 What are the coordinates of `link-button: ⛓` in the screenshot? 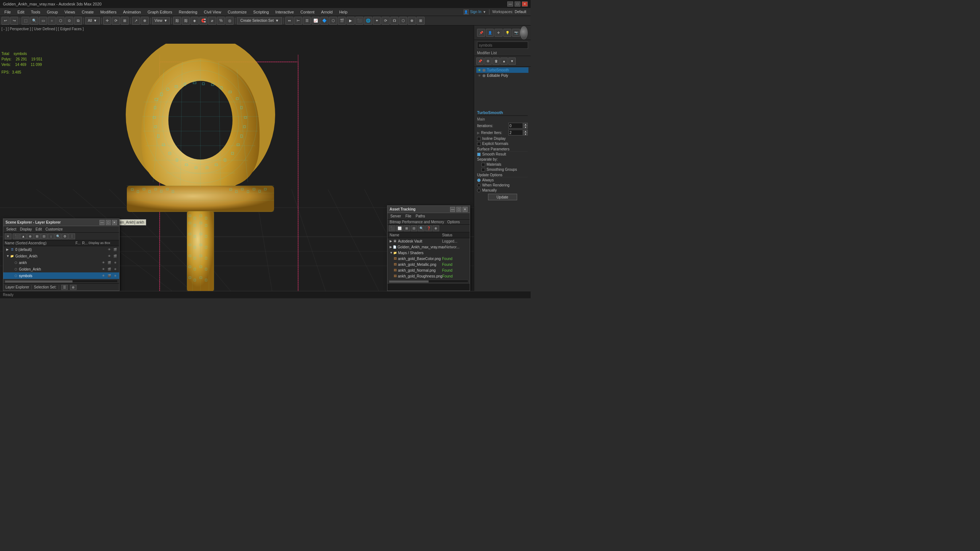 It's located at (177, 21).